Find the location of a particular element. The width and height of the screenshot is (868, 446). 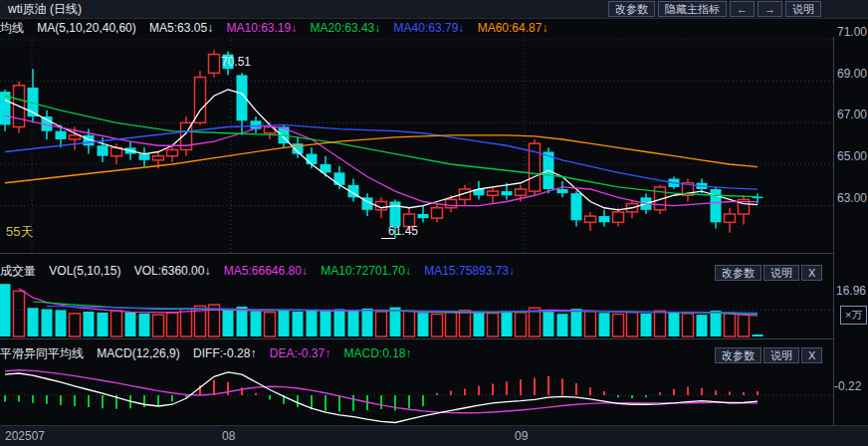

macd-params: MACD(12,26,9) is located at coordinates (137, 353).